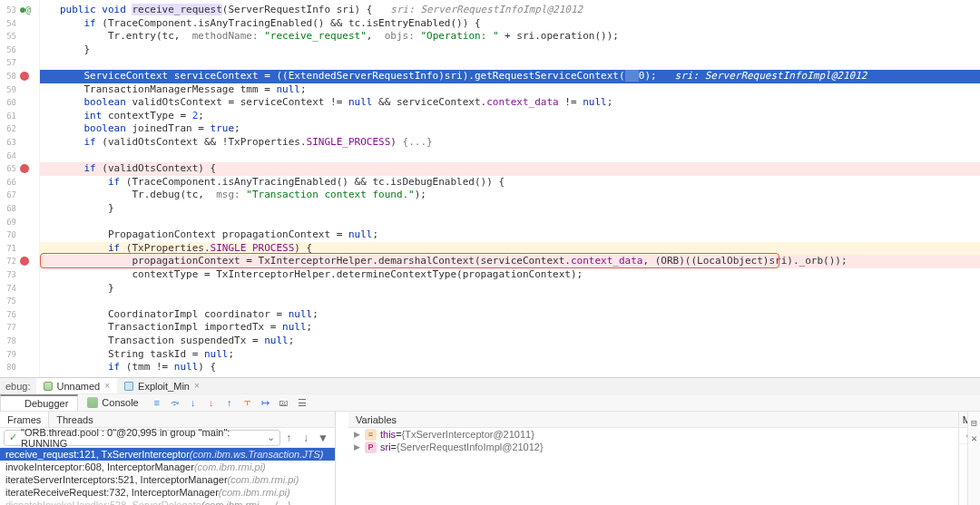 Image resolution: width=980 pixels, height=505 pixels. I want to click on drop-frame-icon: ⥾, so click(248, 403).